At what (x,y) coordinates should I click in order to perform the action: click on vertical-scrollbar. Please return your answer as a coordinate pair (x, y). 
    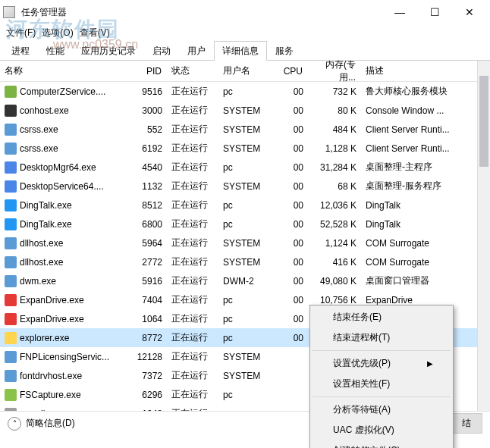
    Looking at the image, I should click on (484, 236).